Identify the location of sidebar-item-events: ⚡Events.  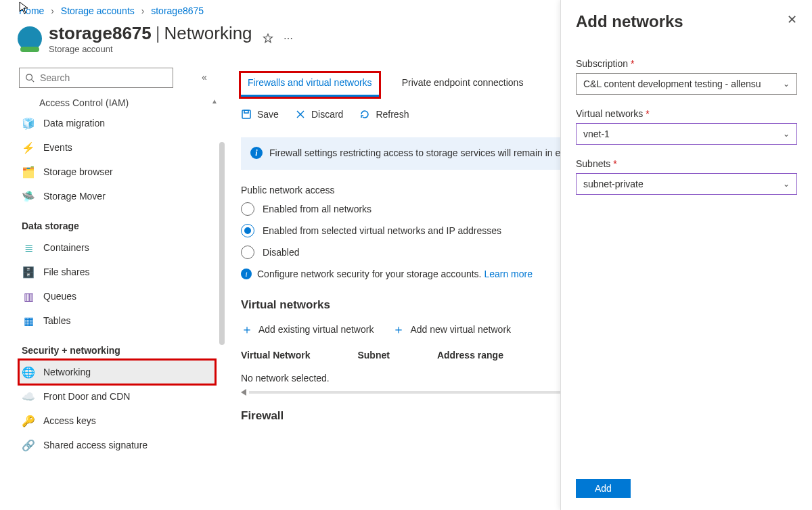
(117, 147).